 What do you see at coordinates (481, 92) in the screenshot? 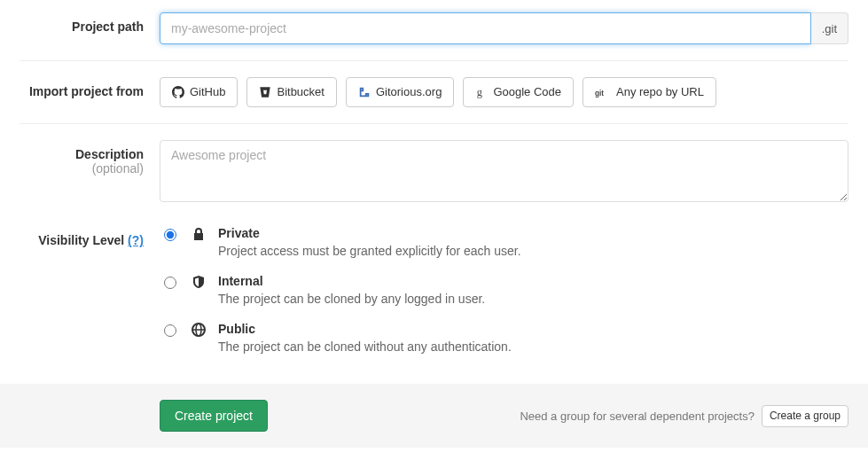
I see `google-code-icon: g` at bounding box center [481, 92].